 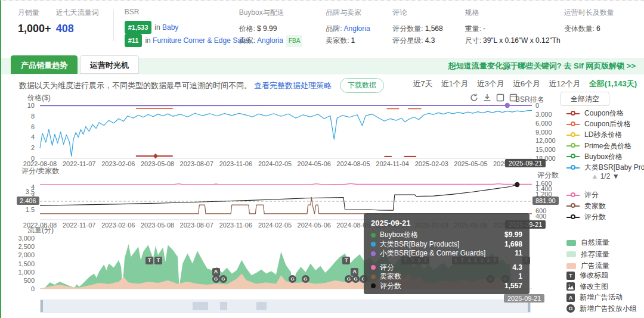 I want to click on clear-all-button: 全部清空, so click(x=585, y=99).